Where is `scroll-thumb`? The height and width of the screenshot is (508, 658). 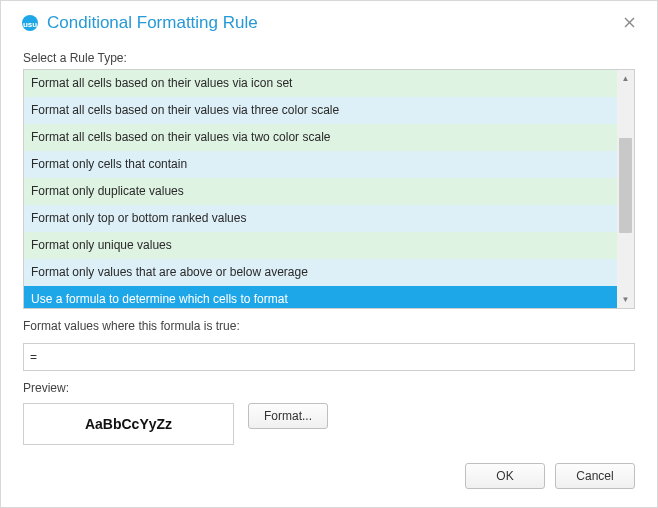 scroll-thumb is located at coordinates (626, 186).